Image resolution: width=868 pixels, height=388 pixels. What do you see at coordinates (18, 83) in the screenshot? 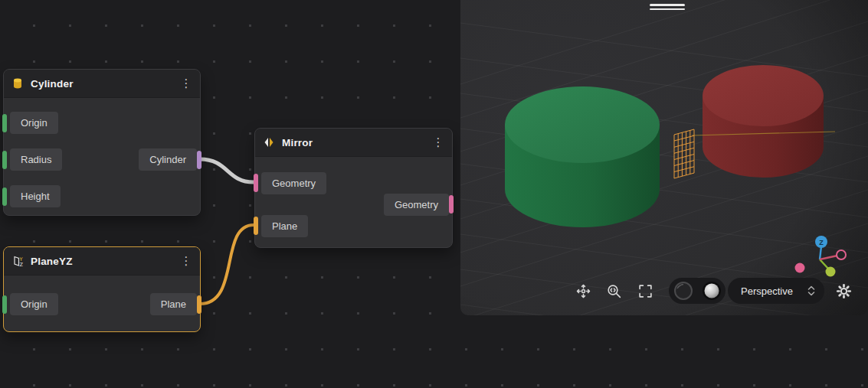
I see `cylinder-icon` at bounding box center [18, 83].